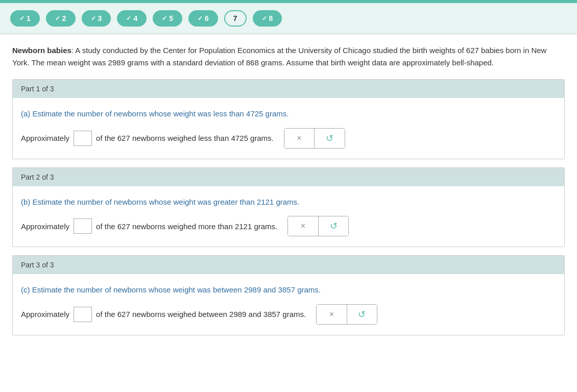 The height and width of the screenshot is (392, 577). I want to click on clear-button-1: ×, so click(300, 138).